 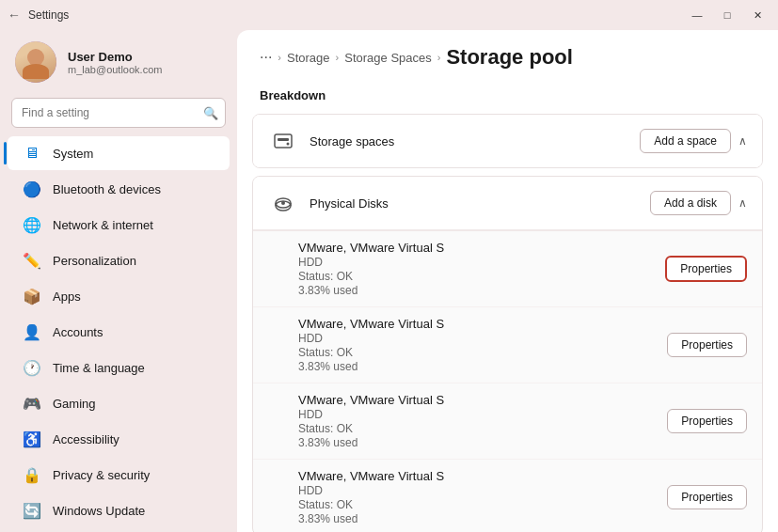 What do you see at coordinates (698, 203) in the screenshot?
I see `physical-disks-action: Add a disk ∧` at bounding box center [698, 203].